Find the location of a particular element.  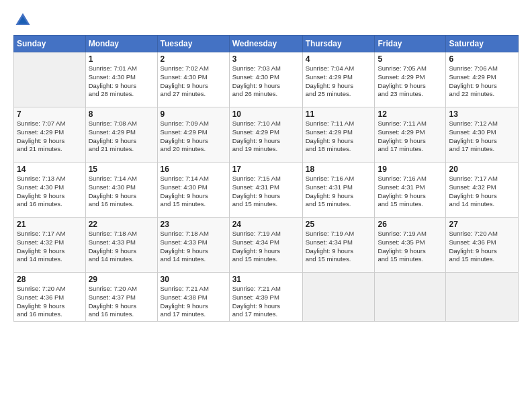

day-number: 17 is located at coordinates (266, 169).